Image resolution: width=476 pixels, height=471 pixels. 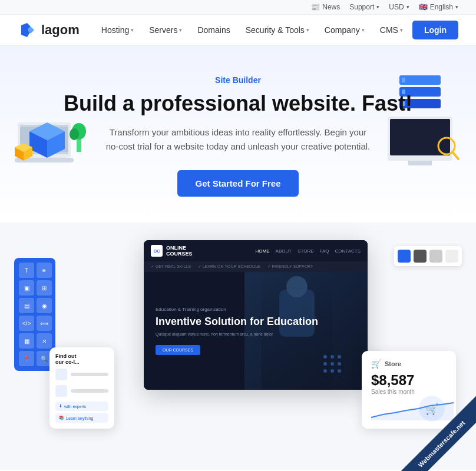 What do you see at coordinates (452, 256) in the screenshot?
I see `swatch-white` at bounding box center [452, 256].